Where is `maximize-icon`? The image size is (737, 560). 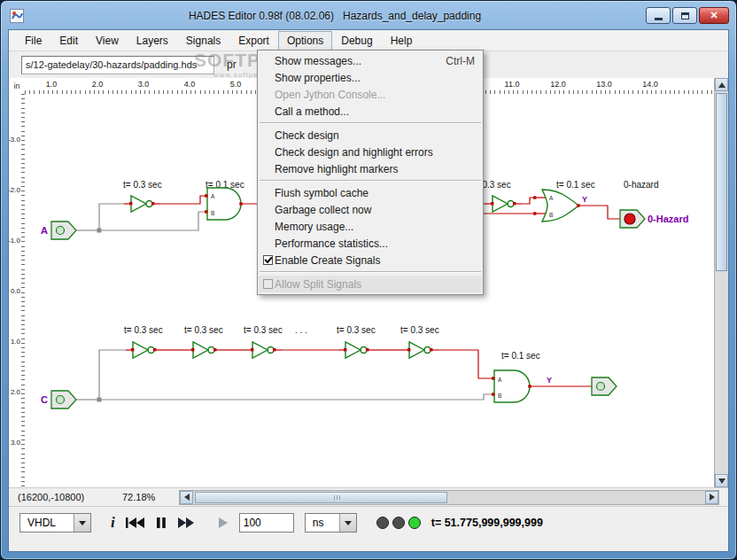
maximize-icon is located at coordinates (686, 16).